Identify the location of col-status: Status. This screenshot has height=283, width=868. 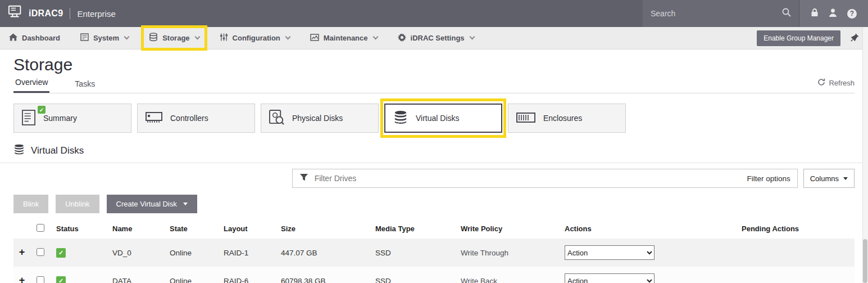
(79, 228).